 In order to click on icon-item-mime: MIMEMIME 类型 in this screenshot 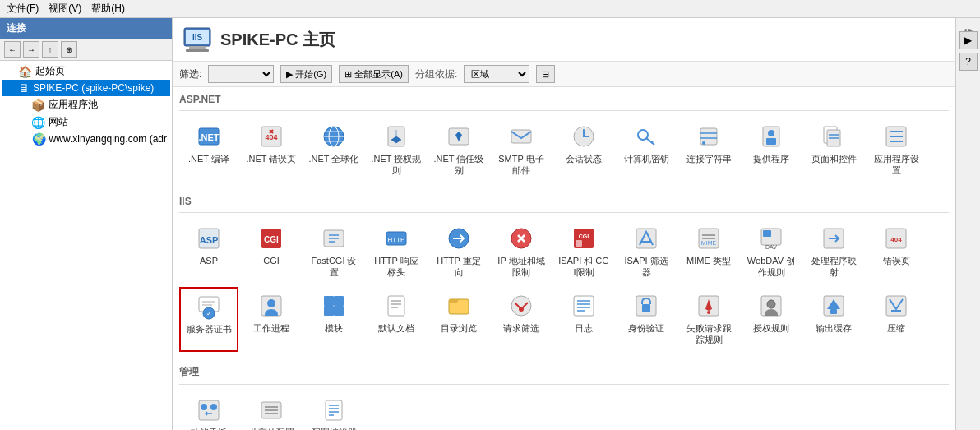, I will do `click(709, 252)`.